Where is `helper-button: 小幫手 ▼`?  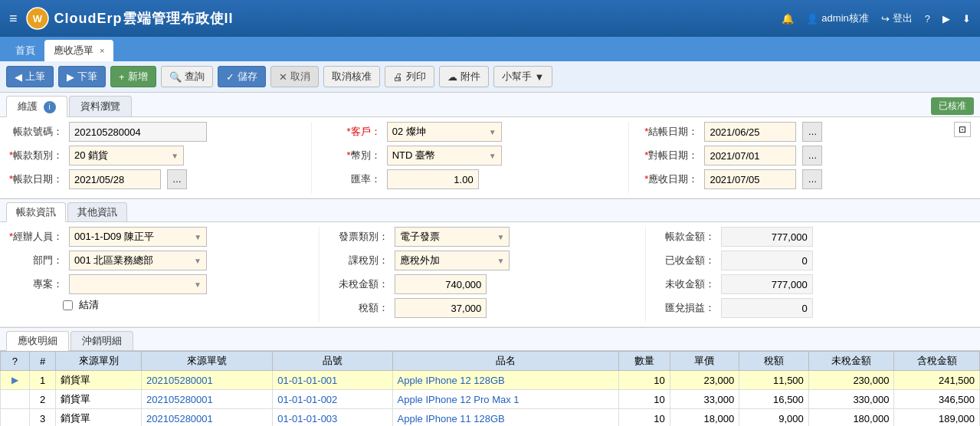
helper-button: 小幫手 ▼ is located at coordinates (523, 77).